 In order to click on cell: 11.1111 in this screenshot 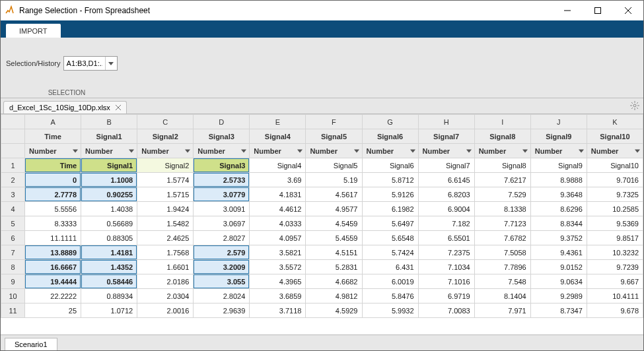, I will do `click(53, 238)`.